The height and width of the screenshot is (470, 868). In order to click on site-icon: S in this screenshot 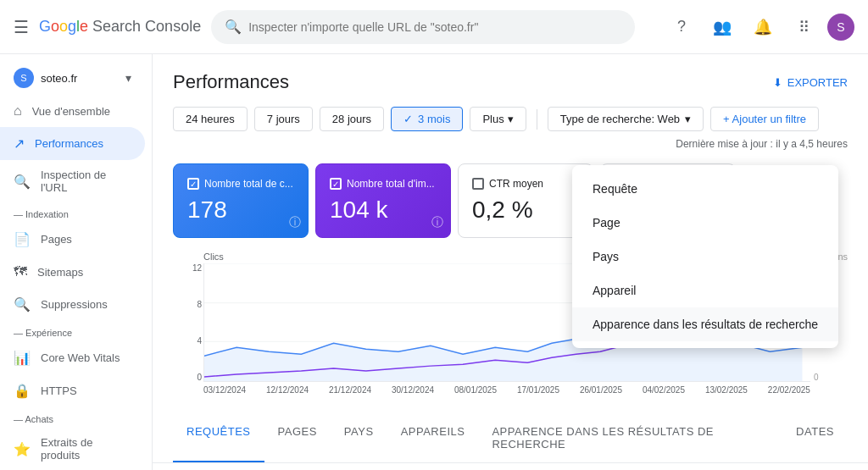, I will do `click(24, 78)`.